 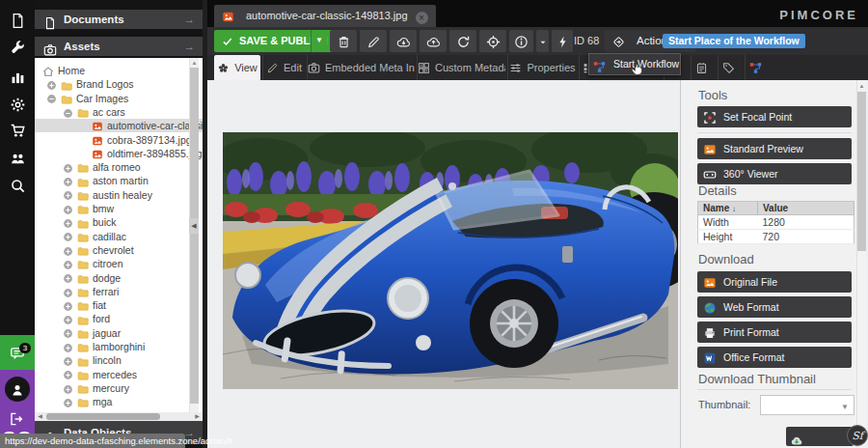 I want to click on tab-custom-metadata: Custom Metadata, so click(x=461, y=68).